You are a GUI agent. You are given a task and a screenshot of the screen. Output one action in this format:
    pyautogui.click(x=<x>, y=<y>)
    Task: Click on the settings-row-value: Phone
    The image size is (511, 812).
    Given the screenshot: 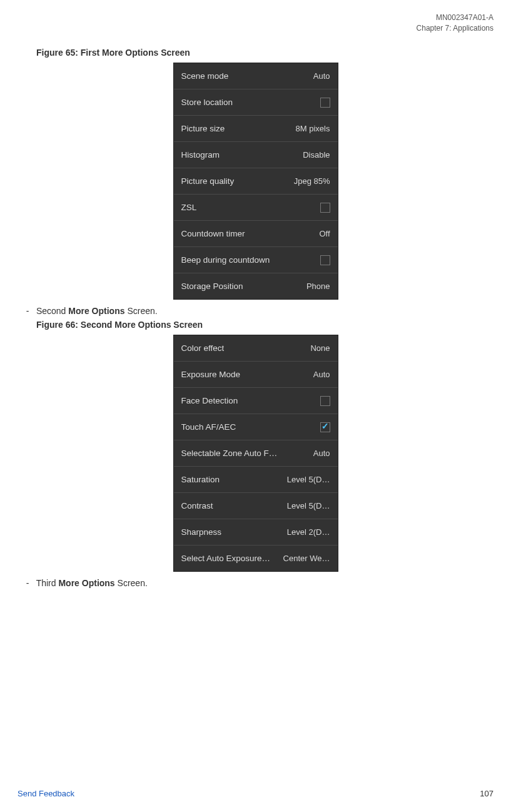 What is the action you would take?
    pyautogui.click(x=318, y=287)
    